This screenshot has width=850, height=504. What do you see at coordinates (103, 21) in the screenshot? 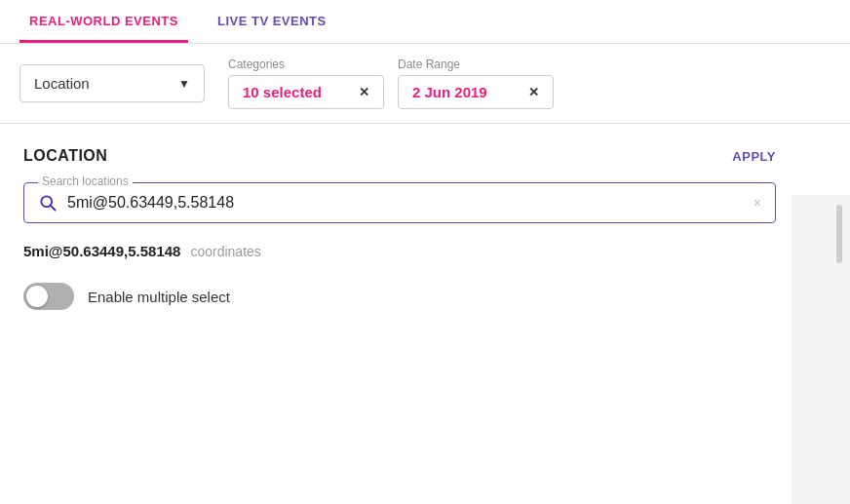
I see `tab-real-world-events: Real-World Events` at bounding box center [103, 21].